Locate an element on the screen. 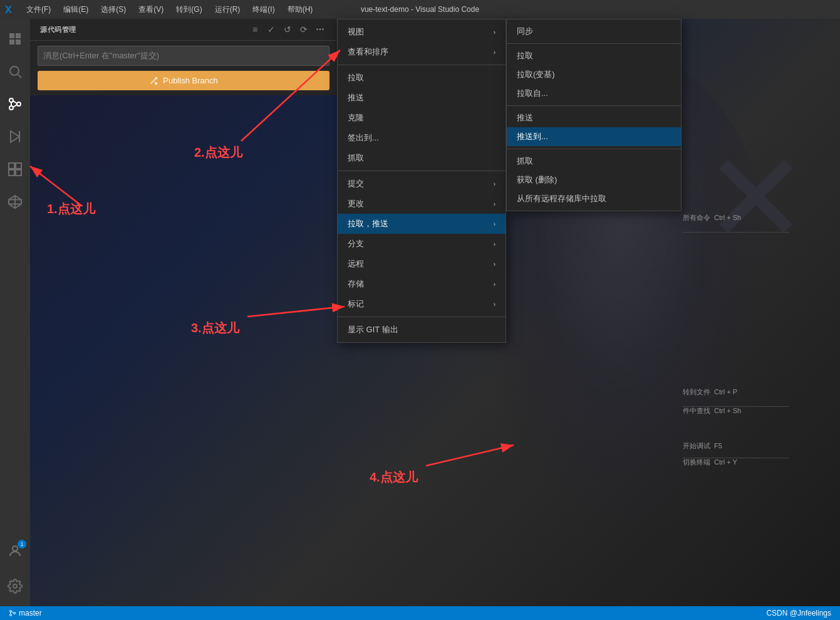  menu-item-stash-label: 存储 is located at coordinates (356, 284).